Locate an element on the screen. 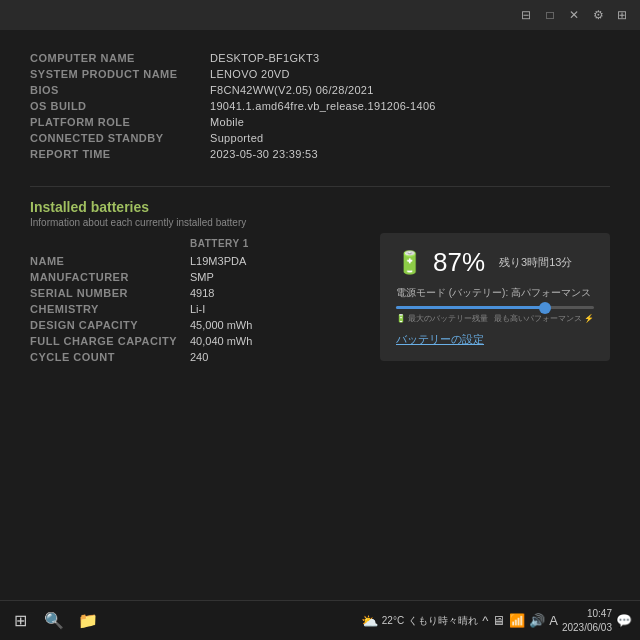  taskbar-time: 10:47 is located at coordinates (587, 614).